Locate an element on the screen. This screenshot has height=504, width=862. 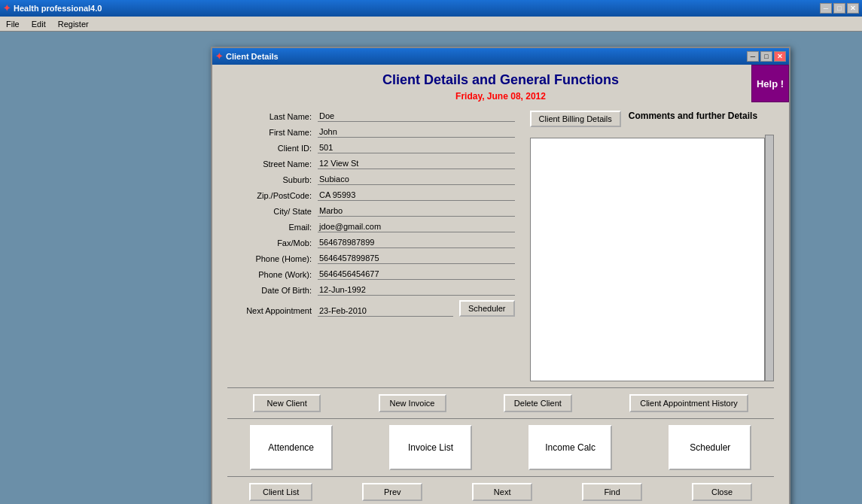
menu-register: Register is located at coordinates (74, 24).